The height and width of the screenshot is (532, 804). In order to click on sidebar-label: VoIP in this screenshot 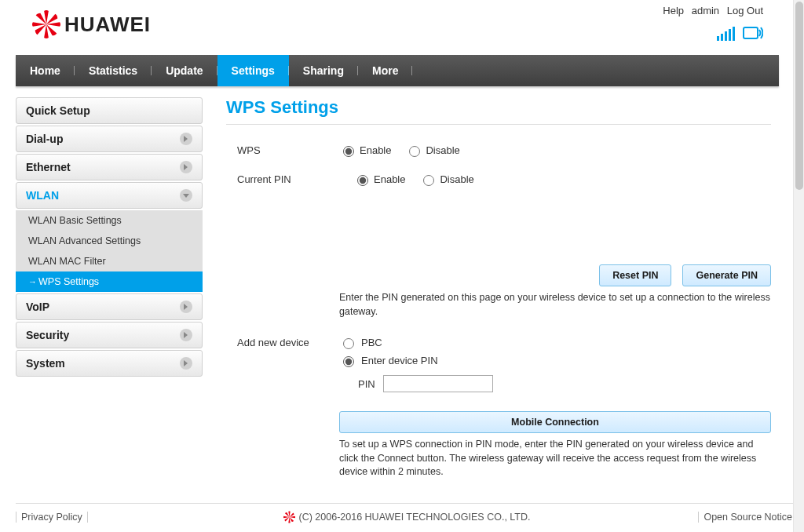, I will do `click(38, 307)`.